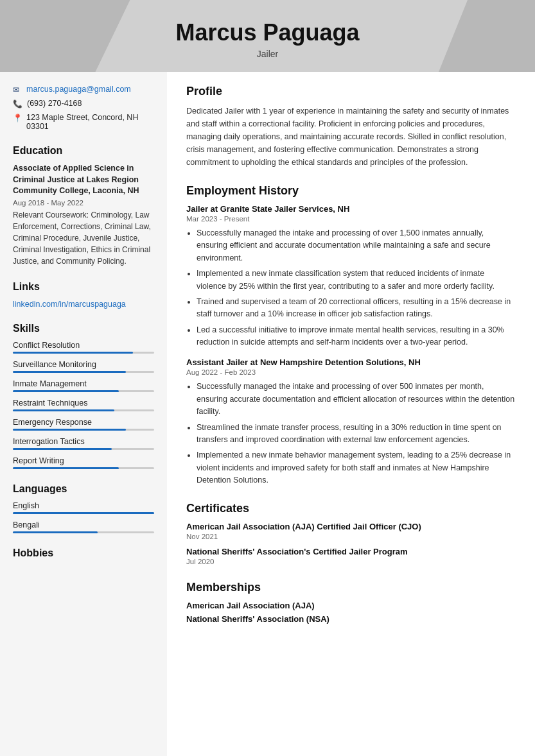 The height and width of the screenshot is (756, 535). Describe the element at coordinates (83, 347) in the screenshot. I see `skill-item: Conflict Resolution` at that location.